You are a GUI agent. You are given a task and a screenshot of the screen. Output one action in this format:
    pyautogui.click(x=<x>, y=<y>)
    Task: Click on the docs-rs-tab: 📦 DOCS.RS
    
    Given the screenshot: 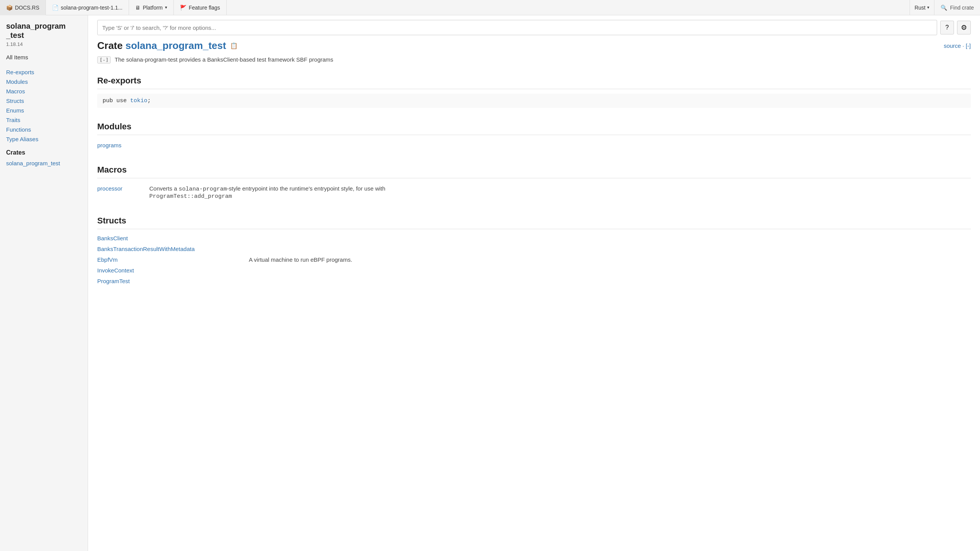 What is the action you would take?
    pyautogui.click(x=23, y=8)
    